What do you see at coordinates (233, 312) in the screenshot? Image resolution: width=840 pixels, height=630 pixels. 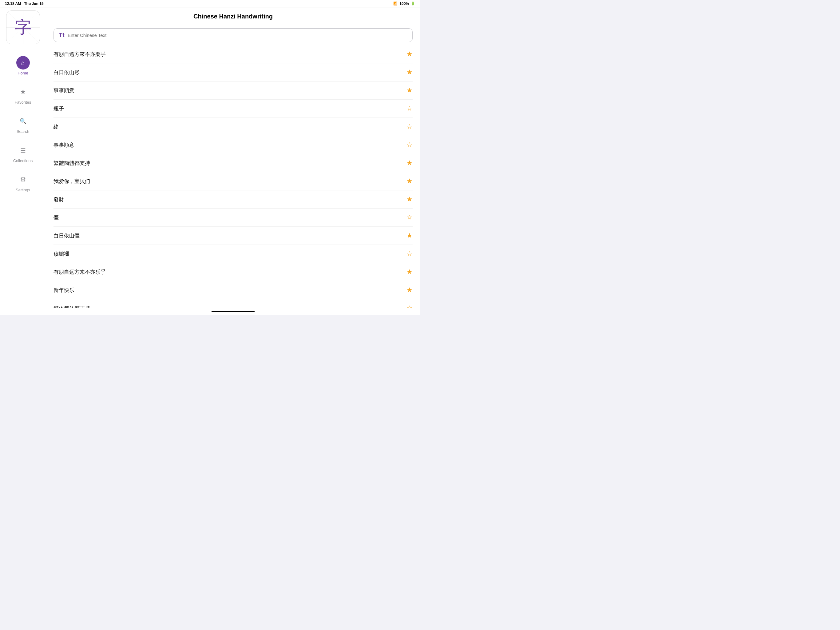 I see `home-bar` at bounding box center [233, 312].